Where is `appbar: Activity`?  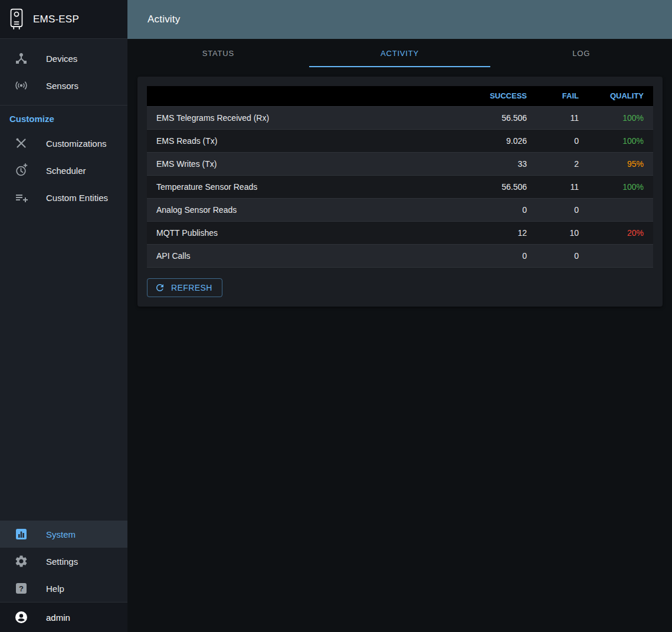
appbar: Activity is located at coordinates (400, 19).